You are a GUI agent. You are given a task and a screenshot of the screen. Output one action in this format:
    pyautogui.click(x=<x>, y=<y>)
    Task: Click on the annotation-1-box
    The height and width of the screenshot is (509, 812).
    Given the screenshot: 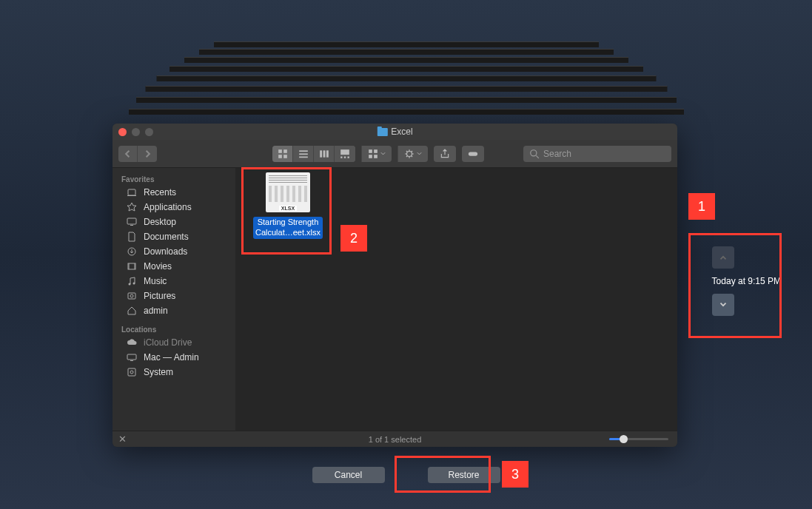 What is the action you would take?
    pyautogui.click(x=735, y=286)
    